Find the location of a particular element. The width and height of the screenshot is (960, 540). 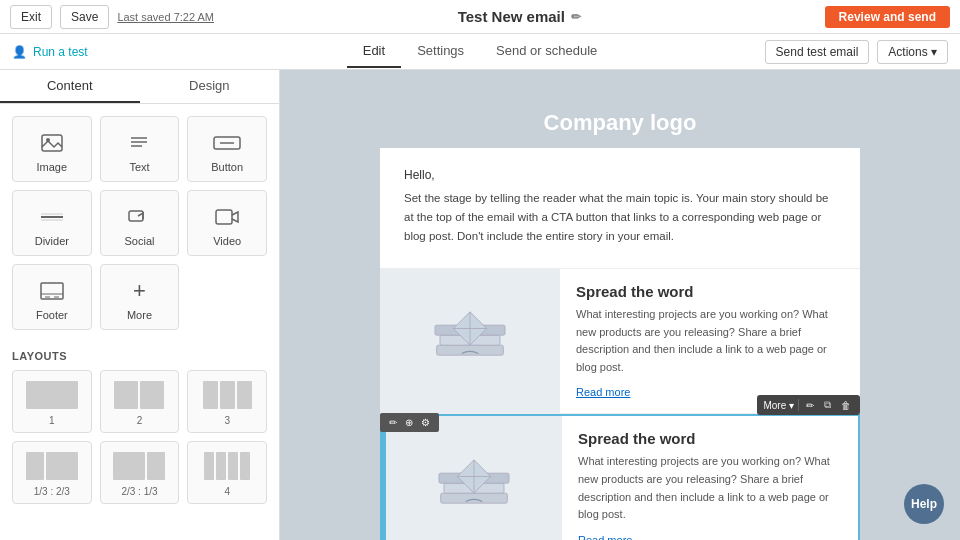

content-item-video: Video is located at coordinates (227, 223).